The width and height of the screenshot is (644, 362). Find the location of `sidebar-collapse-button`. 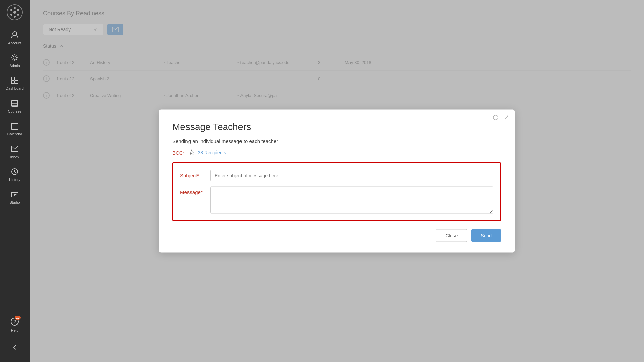

sidebar-collapse-button is located at coordinates (15, 347).